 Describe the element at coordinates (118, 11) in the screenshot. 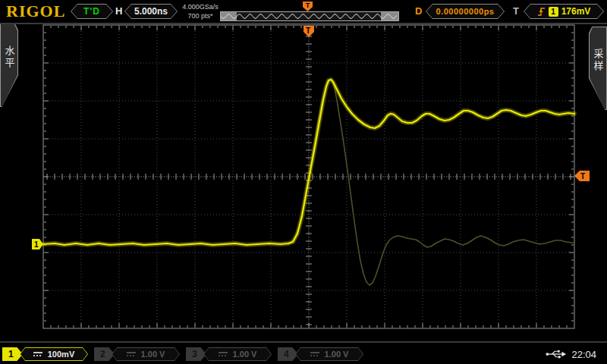

I see `horizontal-label: H` at that location.